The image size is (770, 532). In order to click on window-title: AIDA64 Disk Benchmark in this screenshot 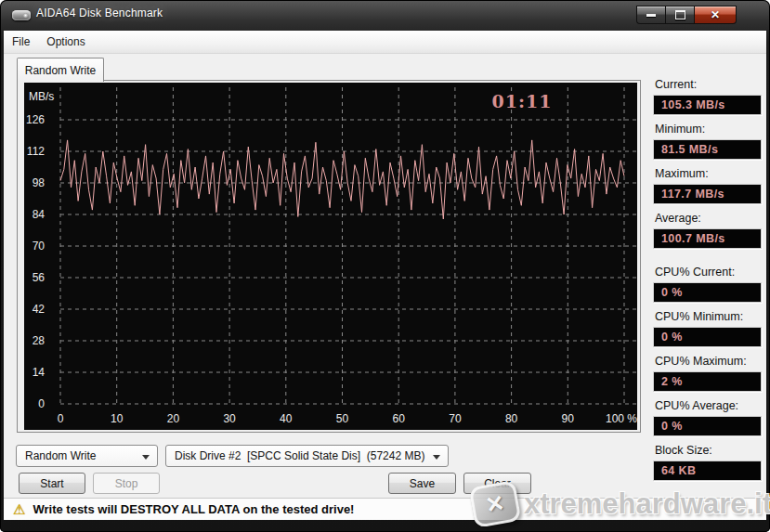, I will do `click(99, 13)`.